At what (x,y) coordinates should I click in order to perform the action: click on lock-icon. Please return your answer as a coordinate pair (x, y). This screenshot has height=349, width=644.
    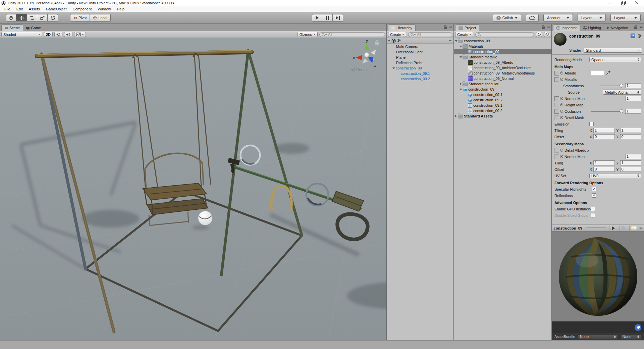
    Looking at the image, I should click on (636, 27).